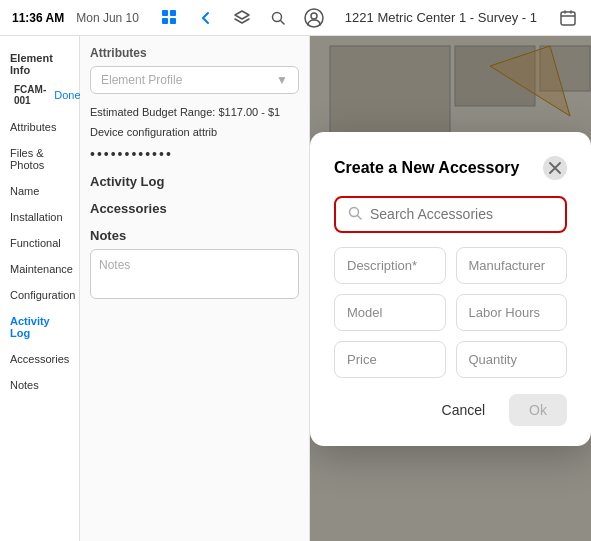  I want to click on sidebar-item-name: Name, so click(40, 191).